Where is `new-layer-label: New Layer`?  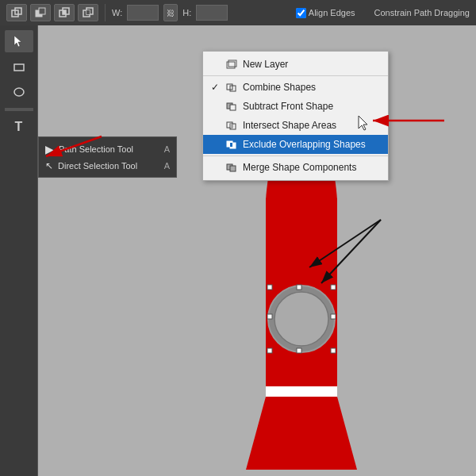 new-layer-label: New Layer is located at coordinates (265, 64).